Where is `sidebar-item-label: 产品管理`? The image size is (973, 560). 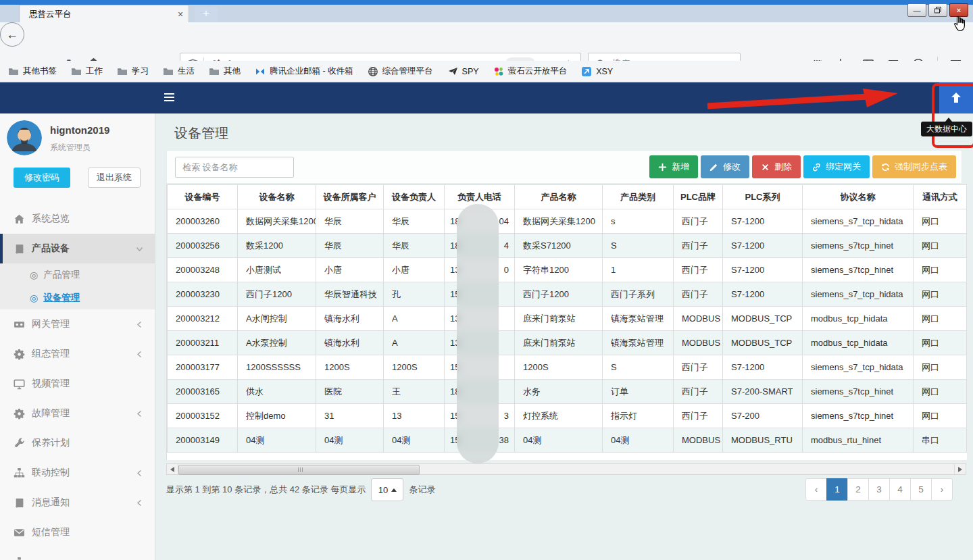
sidebar-item-label: 产品管理 is located at coordinates (61, 275).